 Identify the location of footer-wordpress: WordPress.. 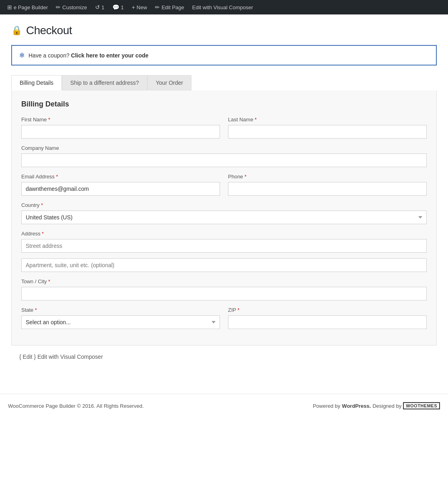
(356, 406).